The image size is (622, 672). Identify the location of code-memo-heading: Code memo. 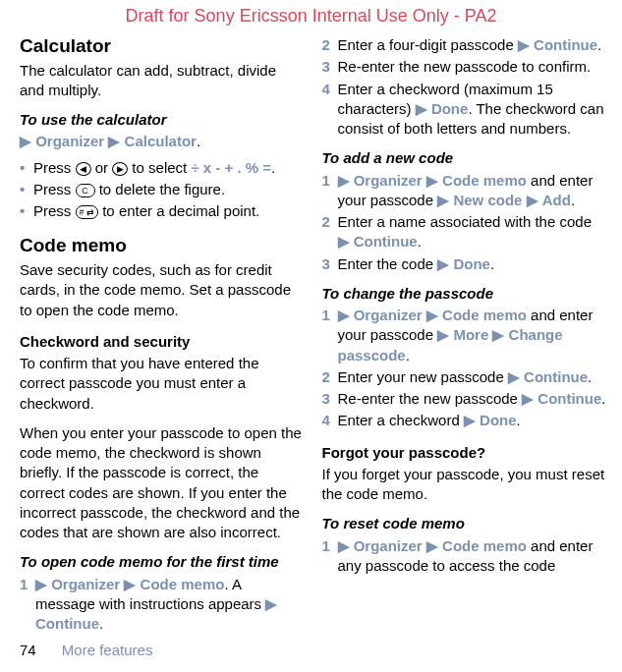
(162, 246).